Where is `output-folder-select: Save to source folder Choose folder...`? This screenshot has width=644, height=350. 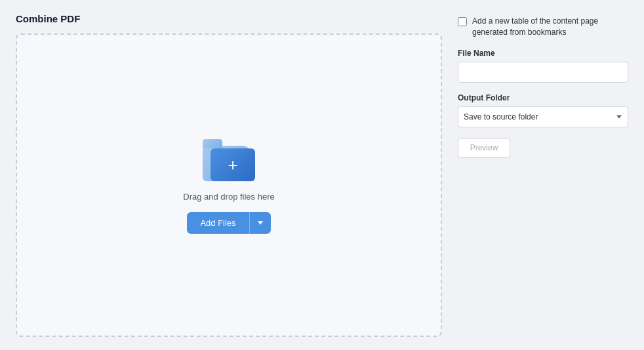 output-folder-select: Save to source folder Choose folder... is located at coordinates (543, 117).